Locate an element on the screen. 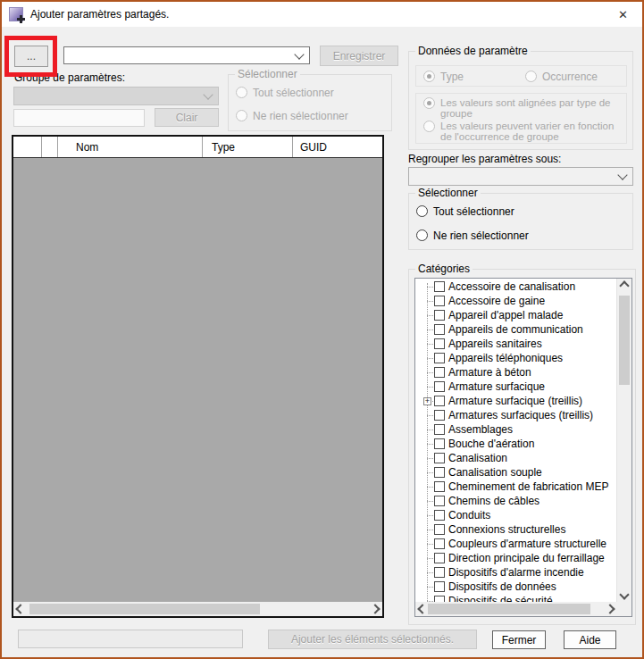 This screenshot has height=659, width=644. category-label: Dispositifs de sécurité is located at coordinates (500, 598).